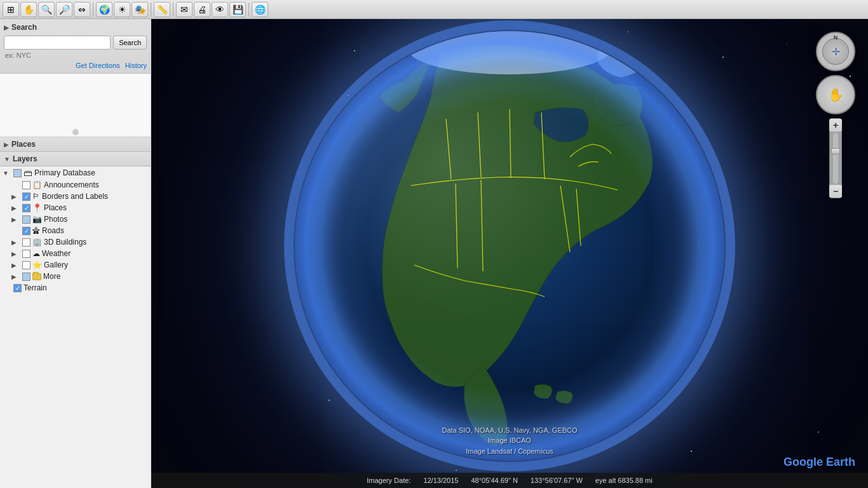  Describe the element at coordinates (65, 173) in the screenshot. I see `layer-label-primary-db: Primary Database` at that location.